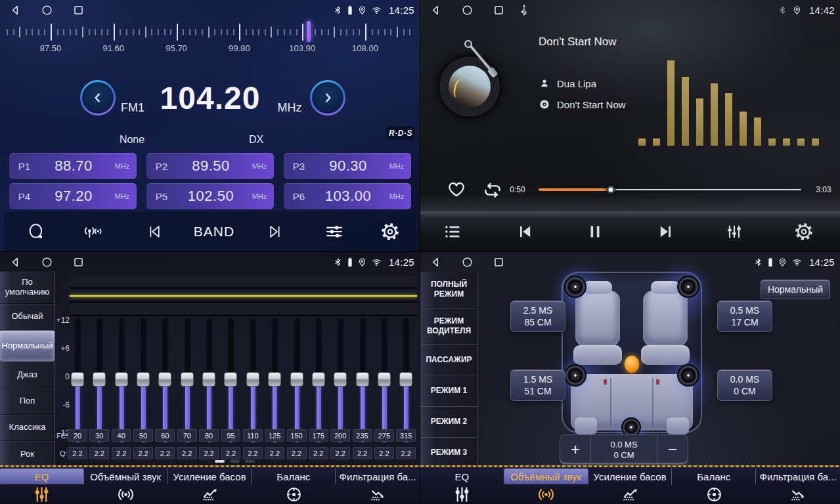 The image size is (840, 504). Describe the element at coordinates (575, 287) in the screenshot. I see `front-left-speaker` at that location.